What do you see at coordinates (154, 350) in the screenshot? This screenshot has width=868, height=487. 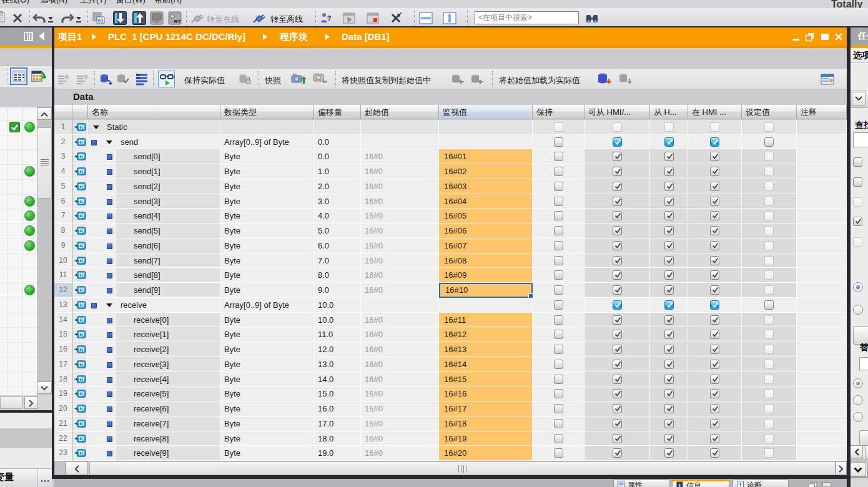 I see `cell-name: receive[2]` at bounding box center [154, 350].